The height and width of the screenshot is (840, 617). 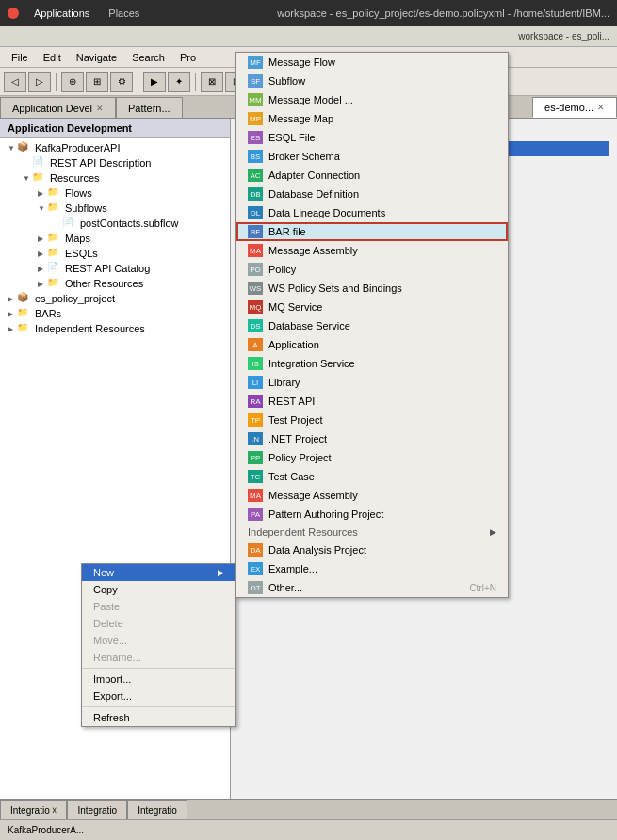 I want to click on ctx-application: A Application, so click(x=372, y=345).